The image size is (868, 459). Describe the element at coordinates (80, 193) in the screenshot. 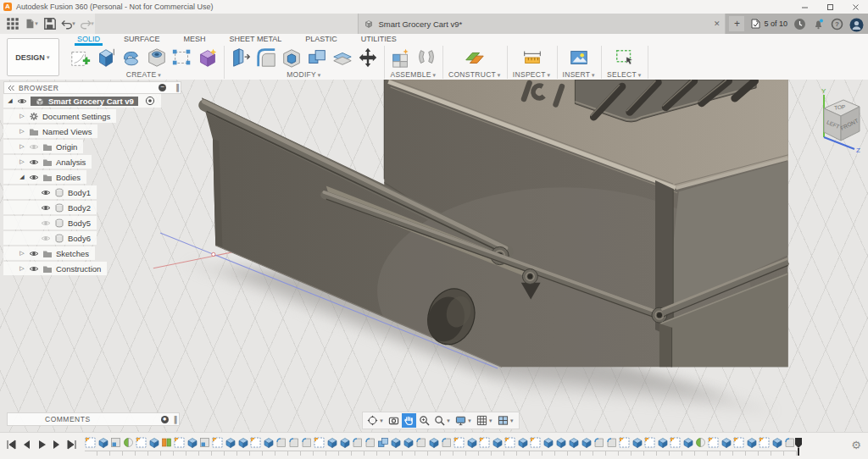

I see `node-label: Body1` at that location.